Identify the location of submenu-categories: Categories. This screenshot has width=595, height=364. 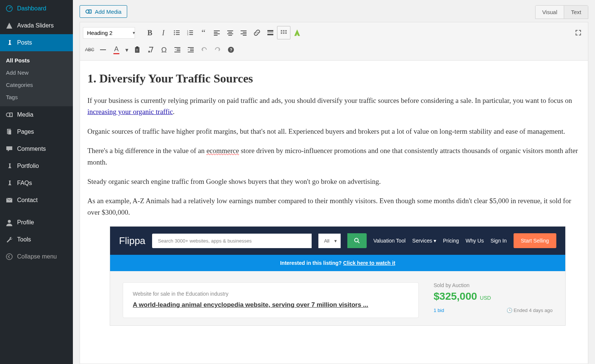
(36, 85).